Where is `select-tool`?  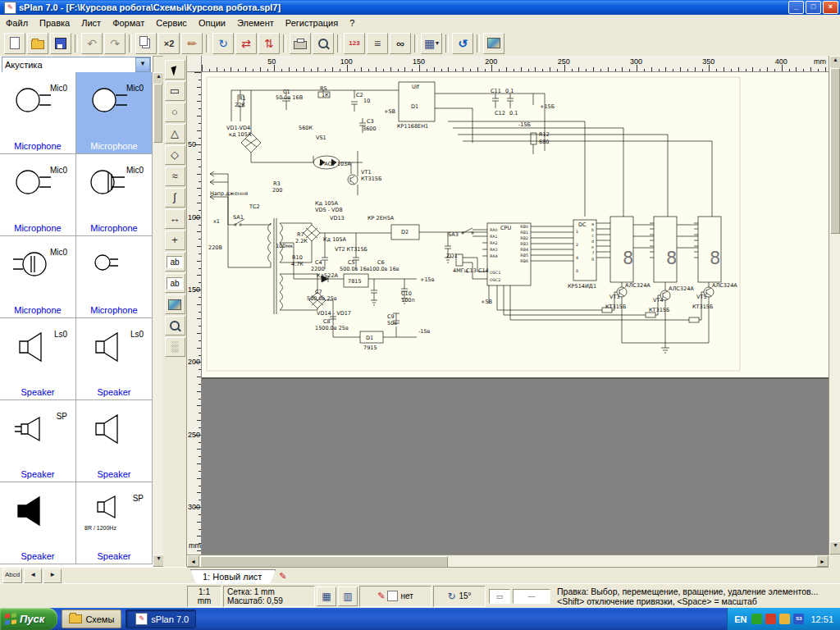 select-tool is located at coordinates (176, 70).